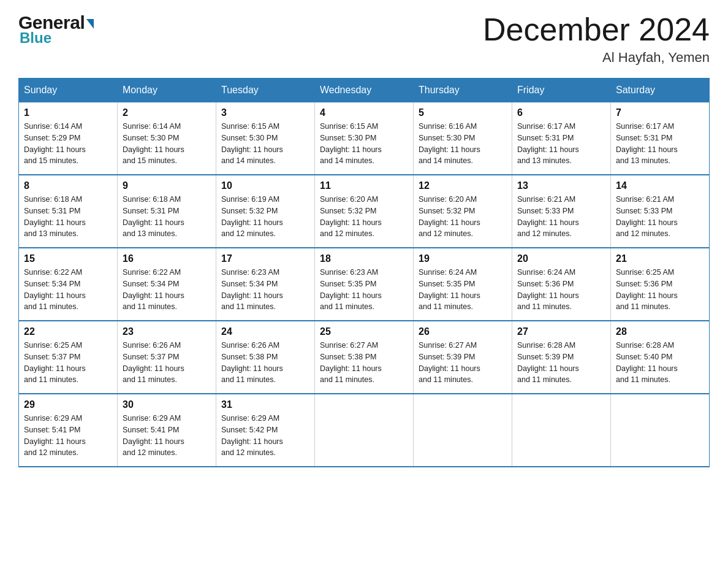 This screenshot has width=728, height=563. What do you see at coordinates (364, 139) in the screenshot?
I see `calendar-row-1: 1Sunrise: 6:14 AMSunset: 5:29 PMDaylight…` at bounding box center [364, 139].